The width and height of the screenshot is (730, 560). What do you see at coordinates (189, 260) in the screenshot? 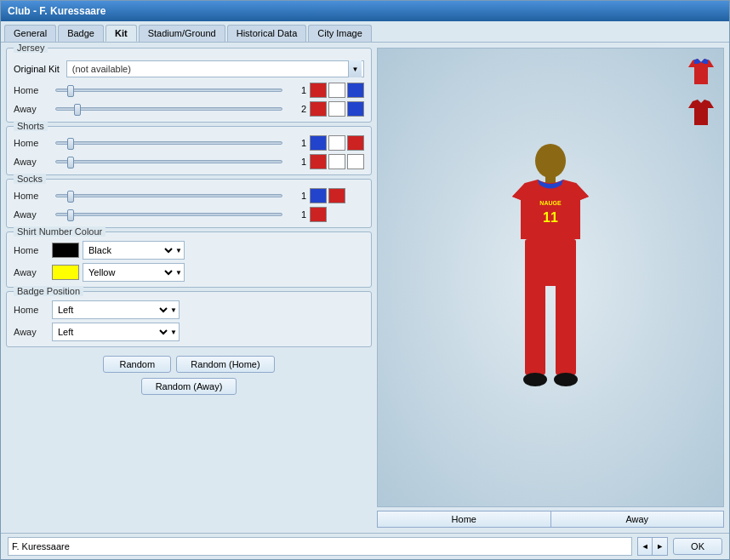
I see `shirt-number-section: Shirt Number Colour Home Black White Yel…` at bounding box center [189, 260].